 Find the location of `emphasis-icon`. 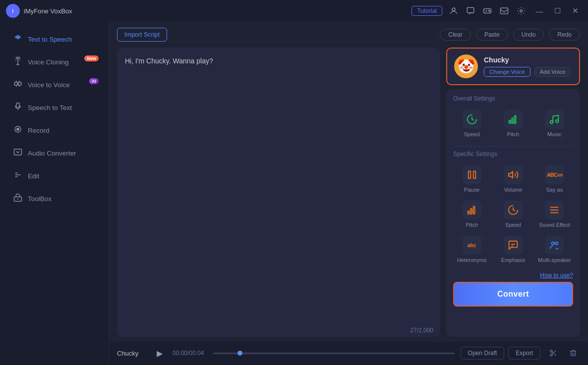

emphasis-icon is located at coordinates (513, 245).